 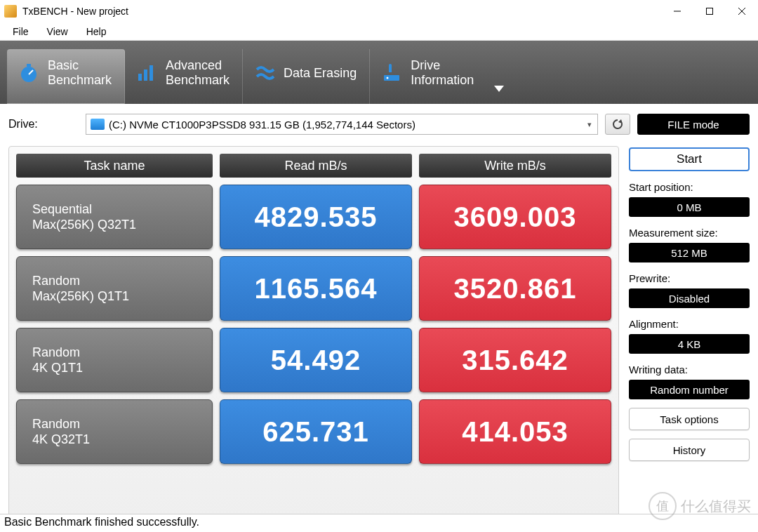 What do you see at coordinates (66, 77) in the screenshot?
I see `tab-basic-benchmark: Basic Benchmark` at bounding box center [66, 77].